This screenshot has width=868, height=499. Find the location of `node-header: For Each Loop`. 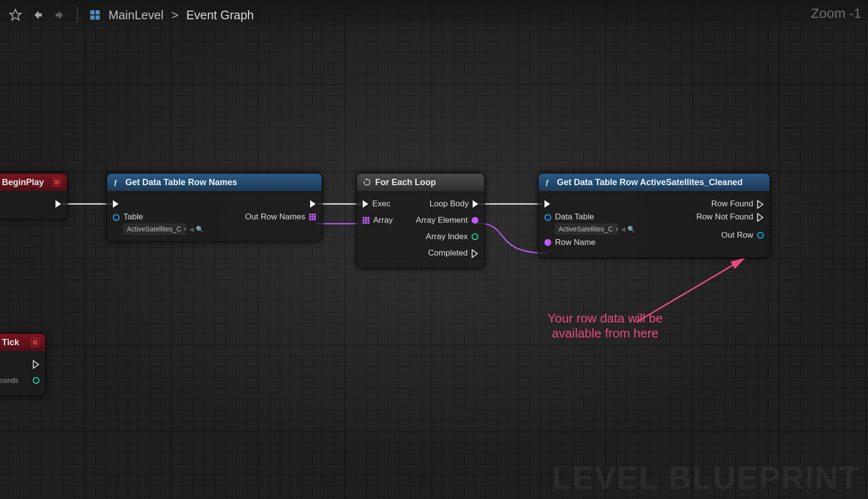

node-header: For Each Loop is located at coordinates (420, 182).